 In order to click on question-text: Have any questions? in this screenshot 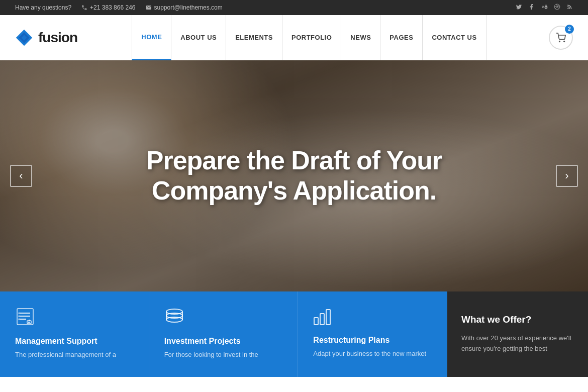, I will do `click(43, 8)`.